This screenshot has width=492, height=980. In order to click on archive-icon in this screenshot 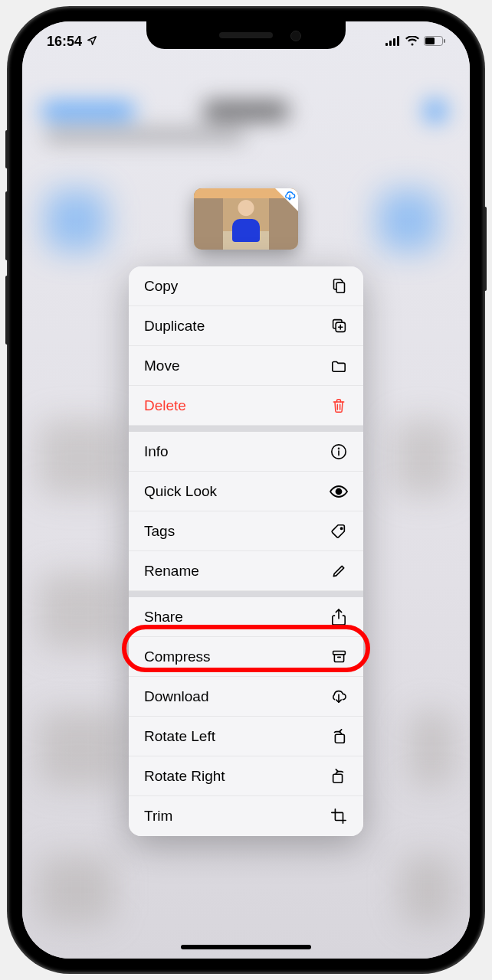, I will do `click(339, 657)`.